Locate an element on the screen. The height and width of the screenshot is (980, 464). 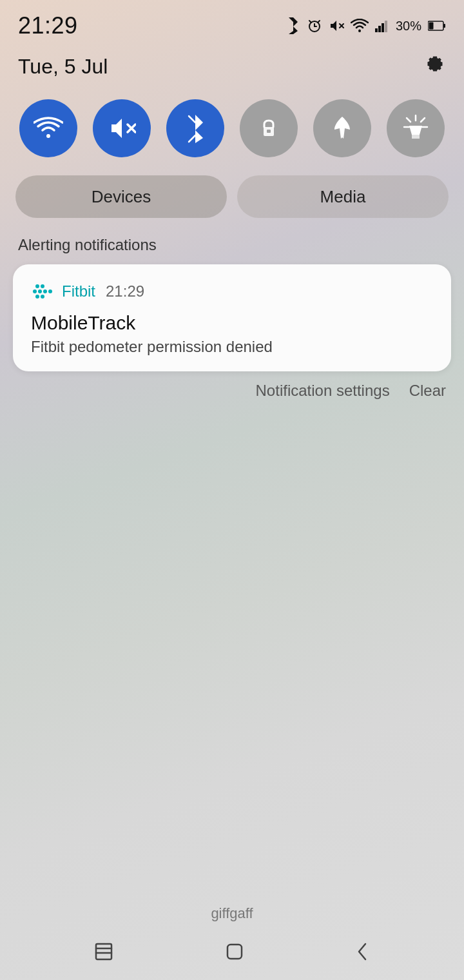
notification-body: Fitbit pedometer permission denied is located at coordinates (232, 347).